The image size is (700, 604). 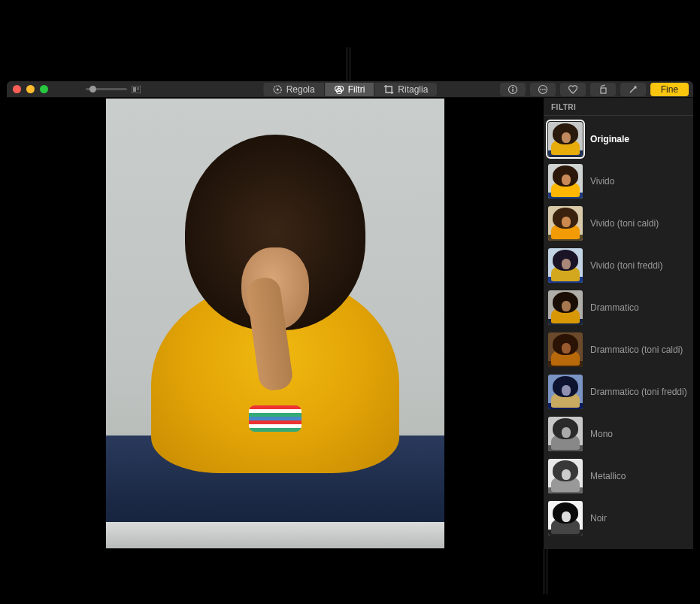 What do you see at coordinates (610, 139) in the screenshot?
I see `filter-label: Originale` at bounding box center [610, 139].